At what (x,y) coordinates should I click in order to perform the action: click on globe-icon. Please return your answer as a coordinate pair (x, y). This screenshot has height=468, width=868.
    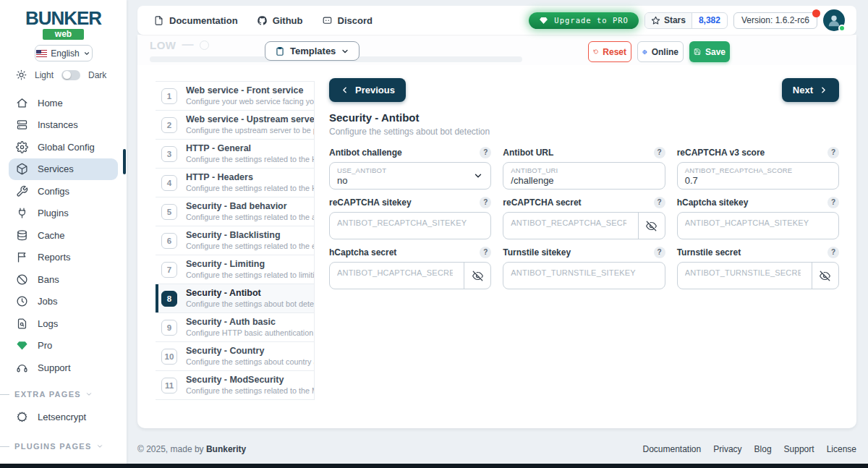
    Looking at the image, I should click on (645, 52).